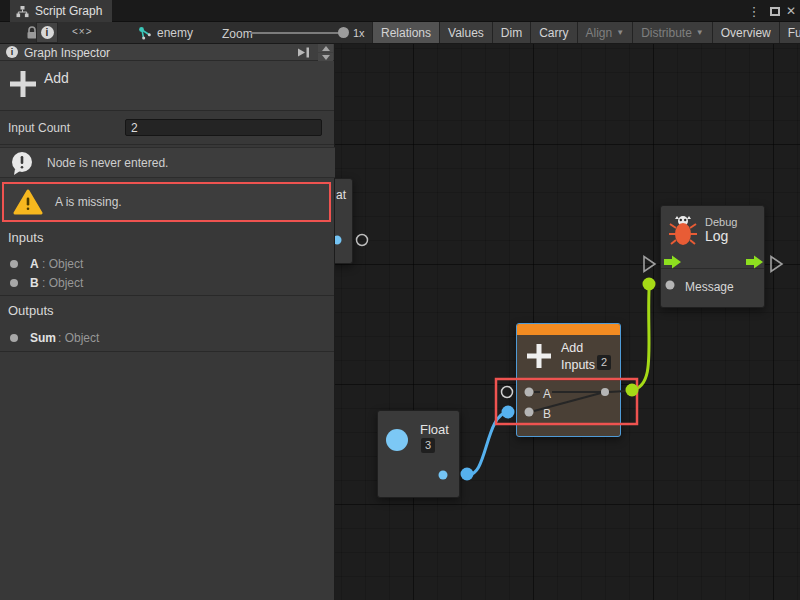  Describe the element at coordinates (39, 128) in the screenshot. I see `input-count-label: Input Count` at that location.